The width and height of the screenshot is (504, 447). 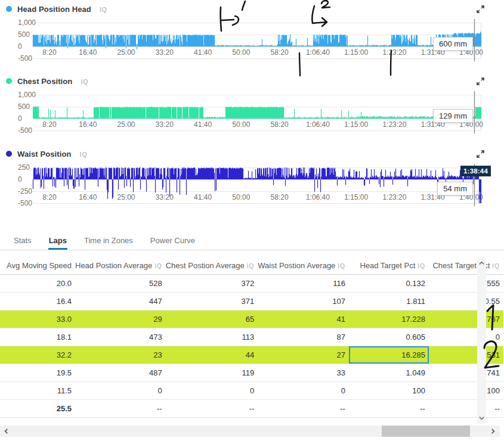 I want to click on lap-cell: 0.605, so click(x=389, y=337).